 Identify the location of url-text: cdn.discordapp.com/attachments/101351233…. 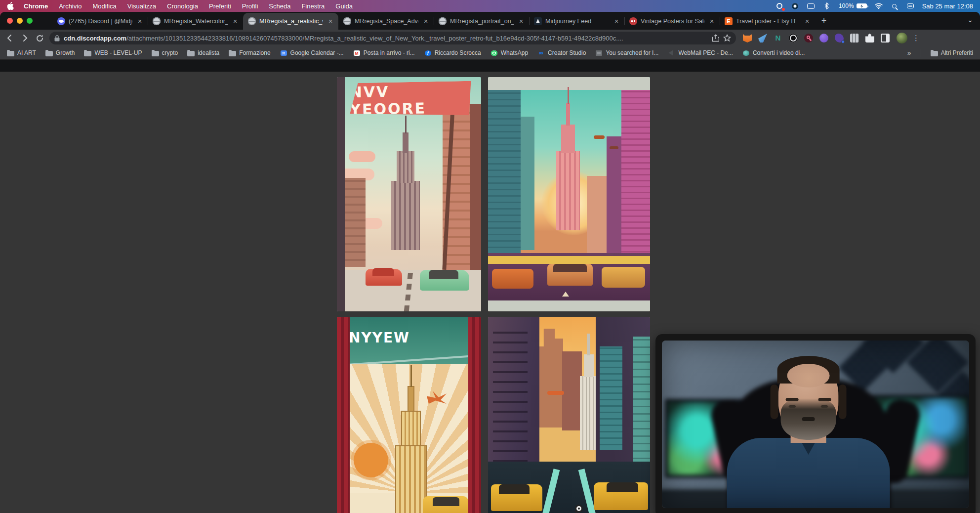
(386, 39).